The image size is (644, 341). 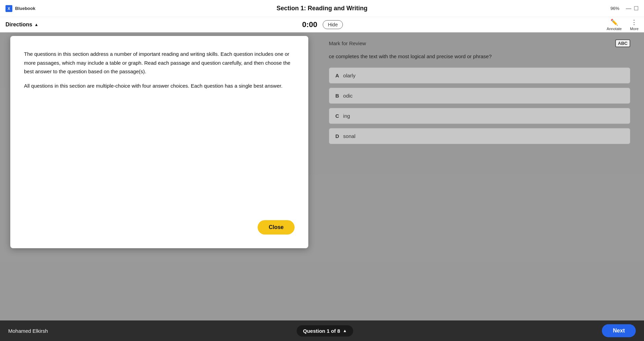 What do you see at coordinates (347, 116) in the screenshot?
I see `choice-c-text: ing` at bounding box center [347, 116].